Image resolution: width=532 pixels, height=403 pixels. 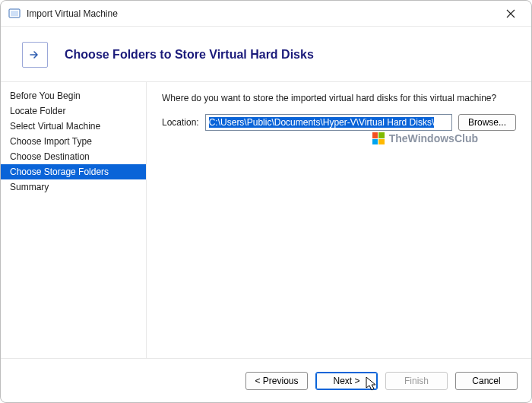 What do you see at coordinates (511, 14) in the screenshot?
I see `close-button` at bounding box center [511, 14].